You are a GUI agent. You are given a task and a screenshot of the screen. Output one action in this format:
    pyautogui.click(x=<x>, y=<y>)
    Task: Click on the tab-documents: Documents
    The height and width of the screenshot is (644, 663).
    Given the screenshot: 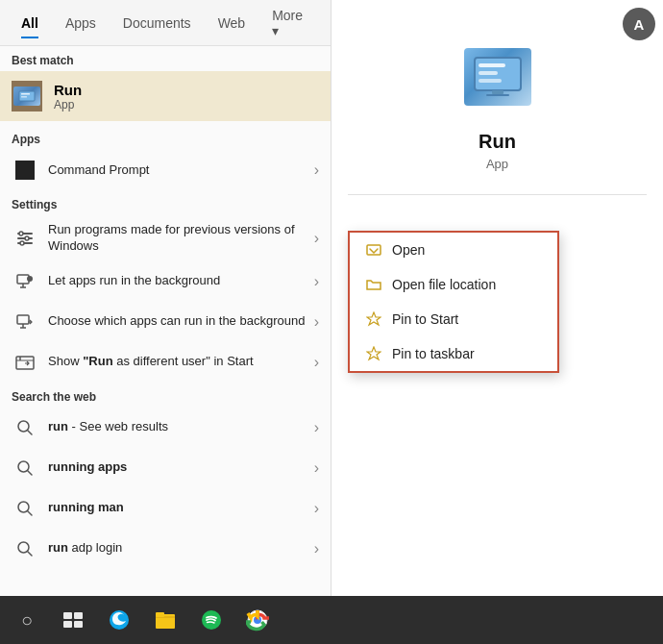 What is the action you would take?
    pyautogui.click(x=158, y=23)
    